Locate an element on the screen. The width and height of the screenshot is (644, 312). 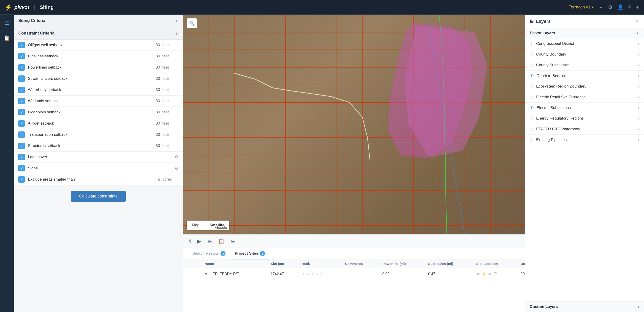
layer-row: ◎Existing Pipelines▾ is located at coordinates (584, 140).